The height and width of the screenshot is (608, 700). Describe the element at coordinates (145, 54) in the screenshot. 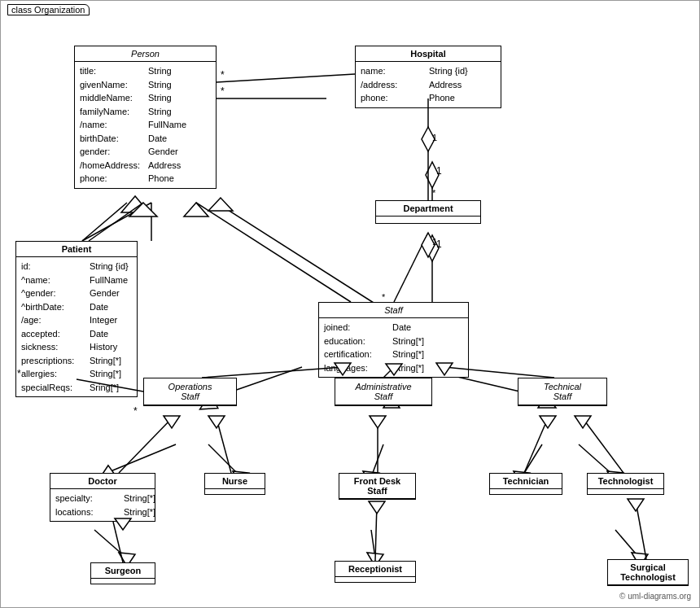

I see `class-person-name: Person` at that location.